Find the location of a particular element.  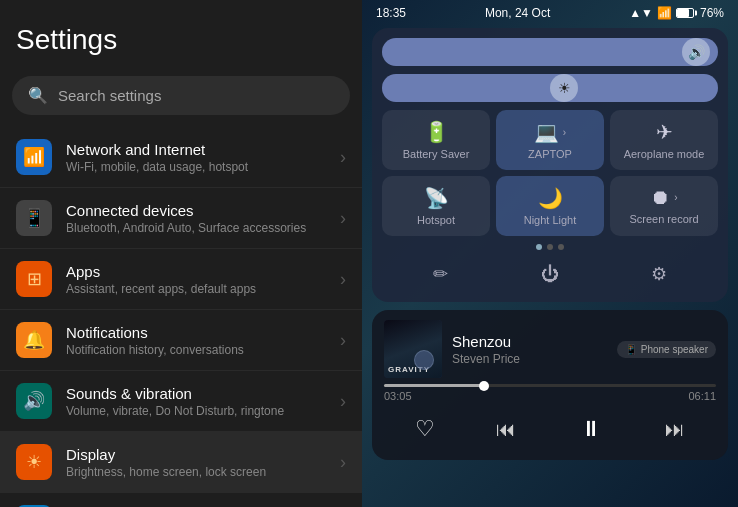

status-right: ▲▼ 📶 76% is located at coordinates (676, 13).